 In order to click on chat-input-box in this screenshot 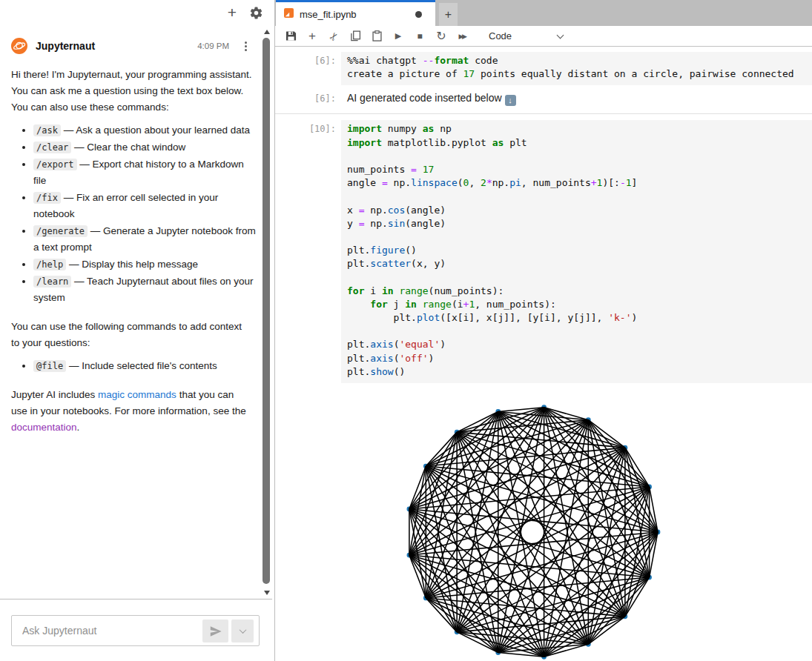, I will do `click(135, 631)`.